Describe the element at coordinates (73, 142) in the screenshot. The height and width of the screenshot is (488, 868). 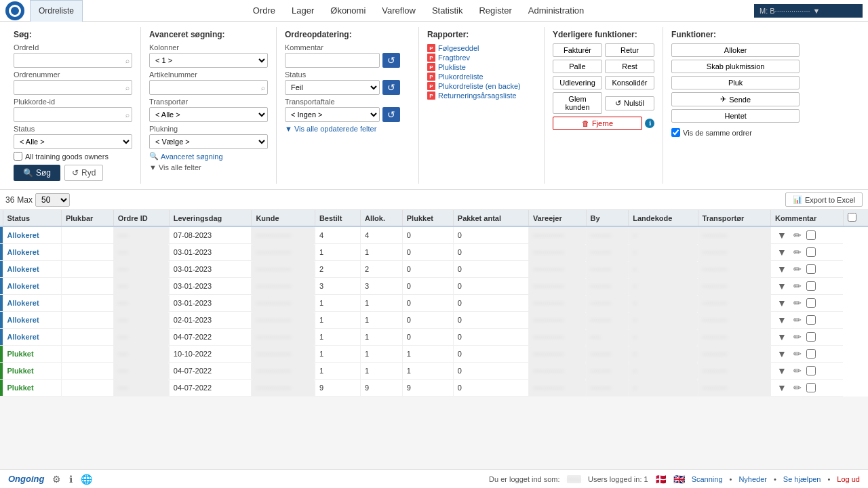
I see `status-select: < Alle > Allokeret Plukket Pakket Sendt` at that location.